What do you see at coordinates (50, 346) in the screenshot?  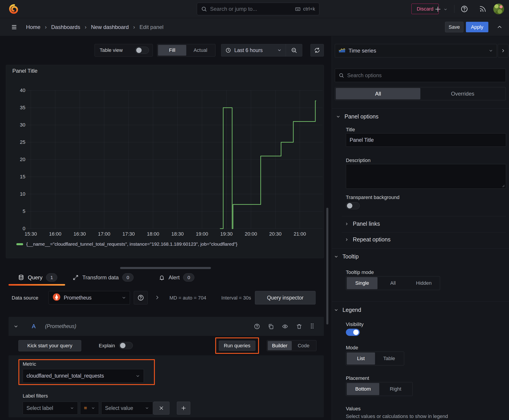 I see `kick-start-query-button: Kick start your query` at bounding box center [50, 346].